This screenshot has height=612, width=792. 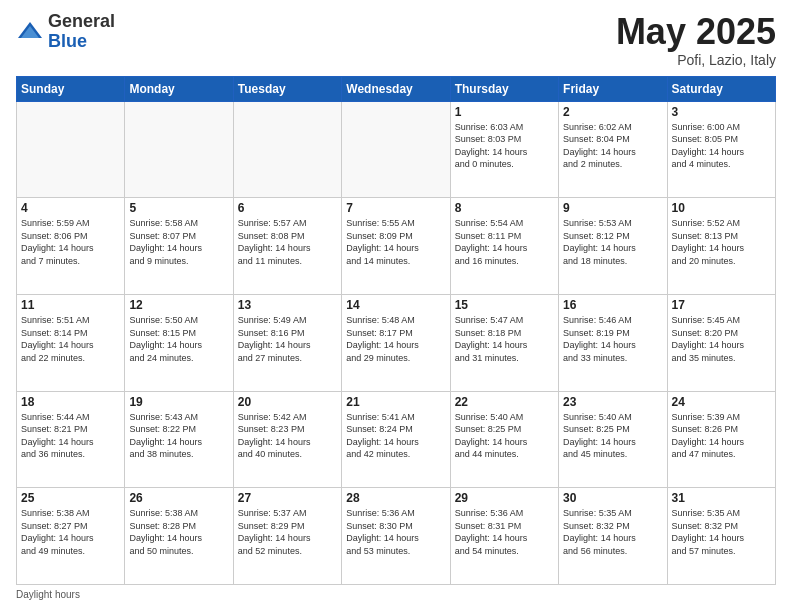 What do you see at coordinates (396, 594) in the screenshot?
I see `footer: Daylight hours` at bounding box center [396, 594].